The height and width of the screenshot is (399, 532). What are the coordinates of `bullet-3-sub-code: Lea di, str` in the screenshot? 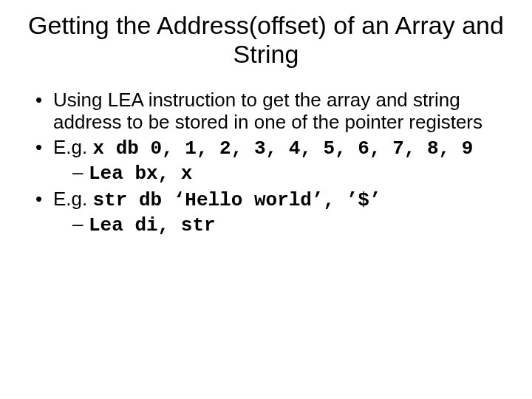 It's located at (152, 225).